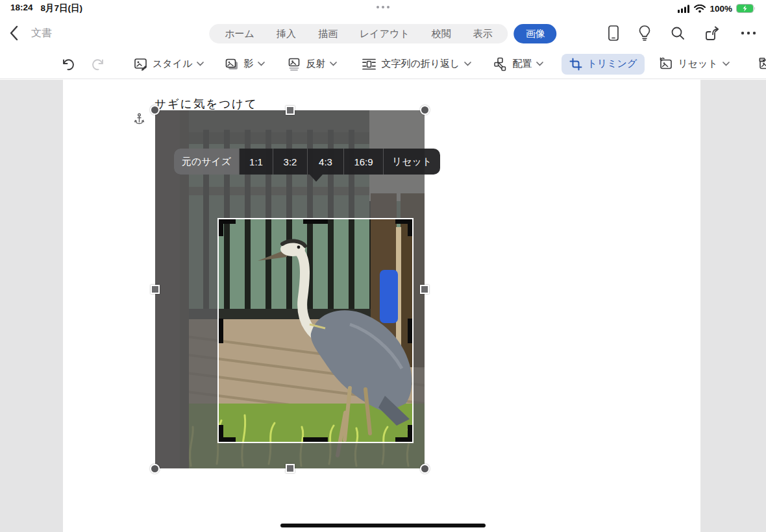 This screenshot has width=766, height=532. Describe the element at coordinates (483, 34) in the screenshot. I see `tab-view: 表示` at that location.